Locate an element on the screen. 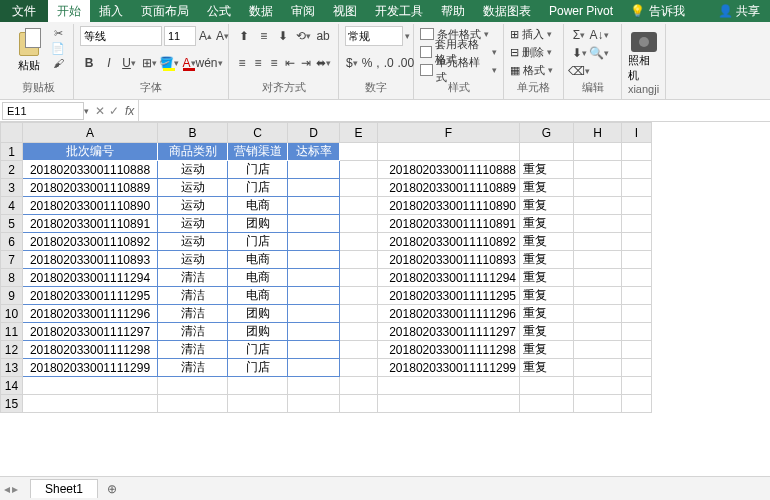 The image size is (770, 500). orientation-icon: ⟲▾ is located at coordinates (303, 36).